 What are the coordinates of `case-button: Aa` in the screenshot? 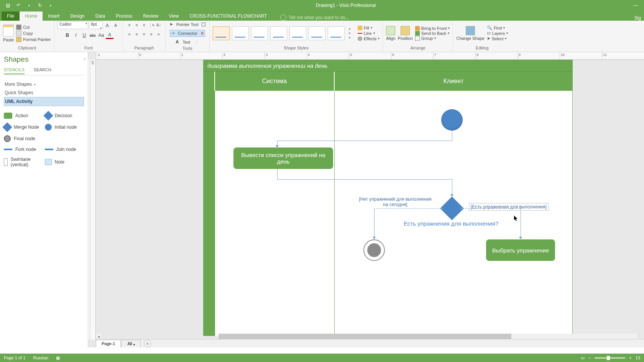 It's located at (101, 35).